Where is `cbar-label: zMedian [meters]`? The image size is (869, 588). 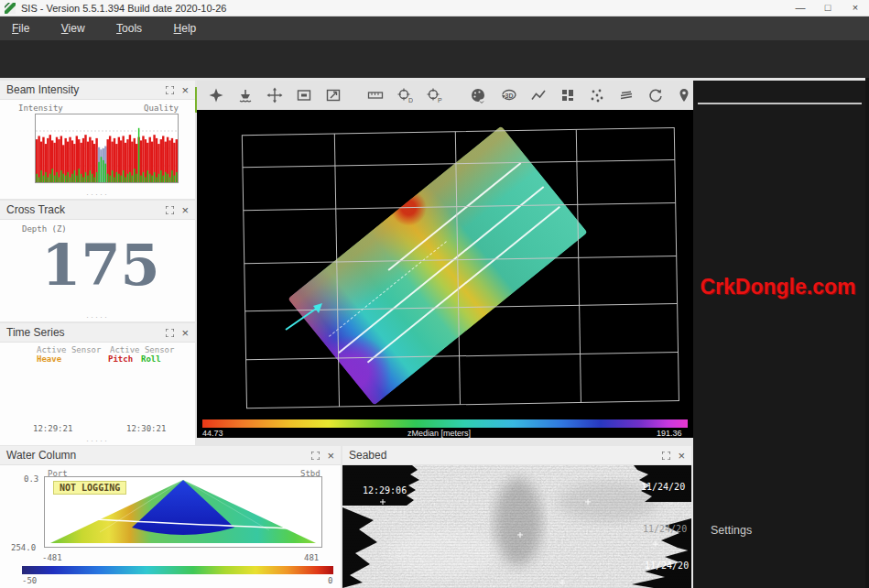 cbar-label: zMedian [meters] is located at coordinates (440, 433).